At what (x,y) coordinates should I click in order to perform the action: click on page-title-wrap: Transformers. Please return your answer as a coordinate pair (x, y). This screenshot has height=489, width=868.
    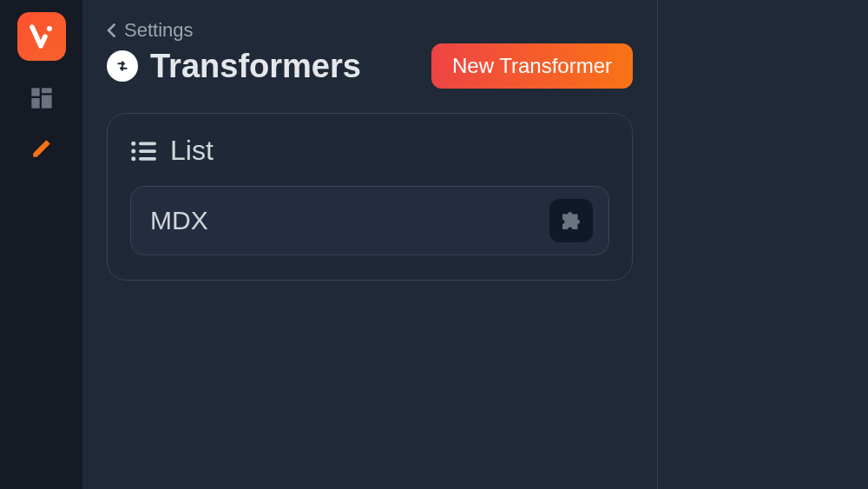
    Looking at the image, I should click on (234, 66).